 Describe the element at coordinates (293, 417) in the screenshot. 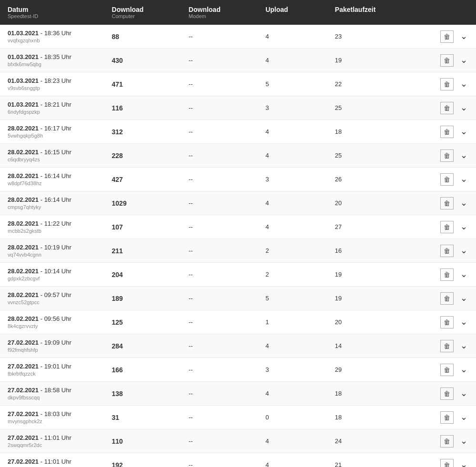

I see `row-upload: 0` at that location.